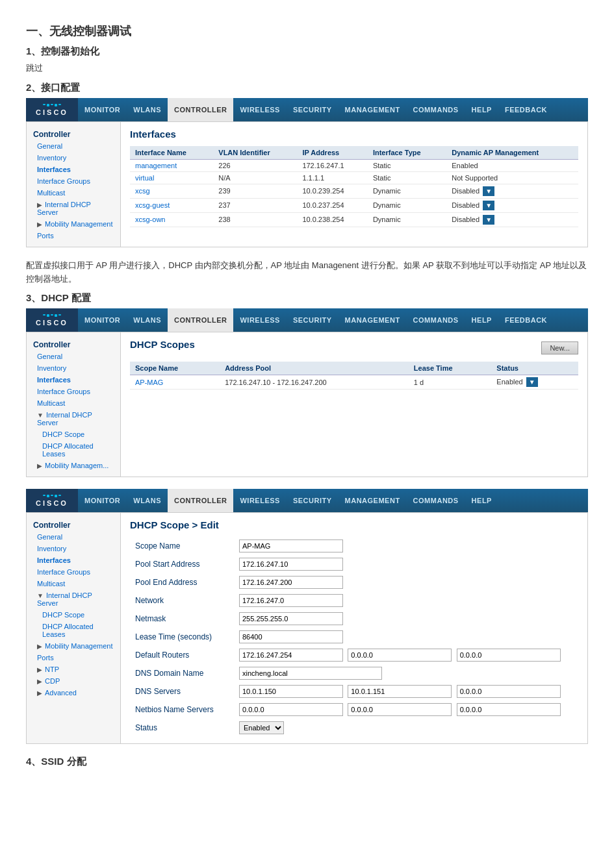 The width and height of the screenshot is (614, 868). I want to click on sidebar-item-dhcp-scope-2: DHCP Scope, so click(73, 434).